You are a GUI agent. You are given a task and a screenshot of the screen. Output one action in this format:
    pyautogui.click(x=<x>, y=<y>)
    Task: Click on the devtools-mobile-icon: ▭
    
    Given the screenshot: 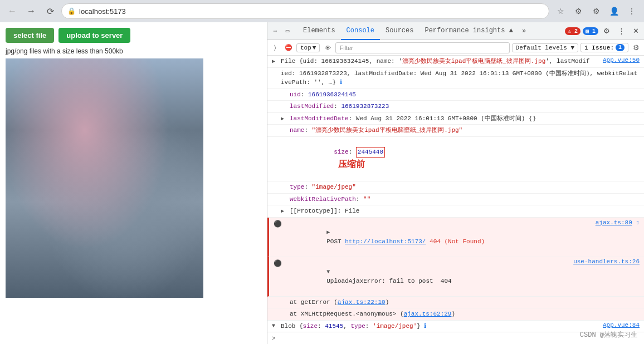 What is the action you would take?
    pyautogui.click(x=287, y=31)
    